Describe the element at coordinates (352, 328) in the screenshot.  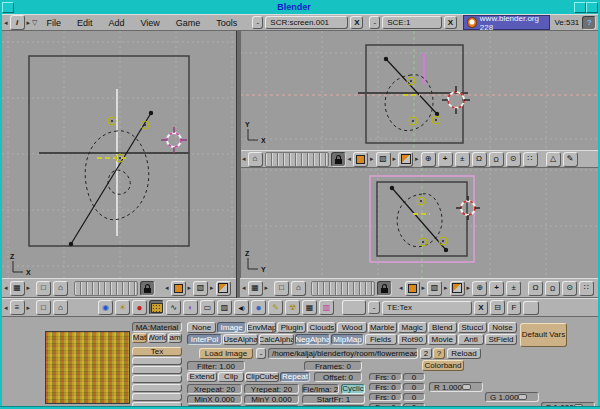
I see `type-wood-button: Wood` at that location.